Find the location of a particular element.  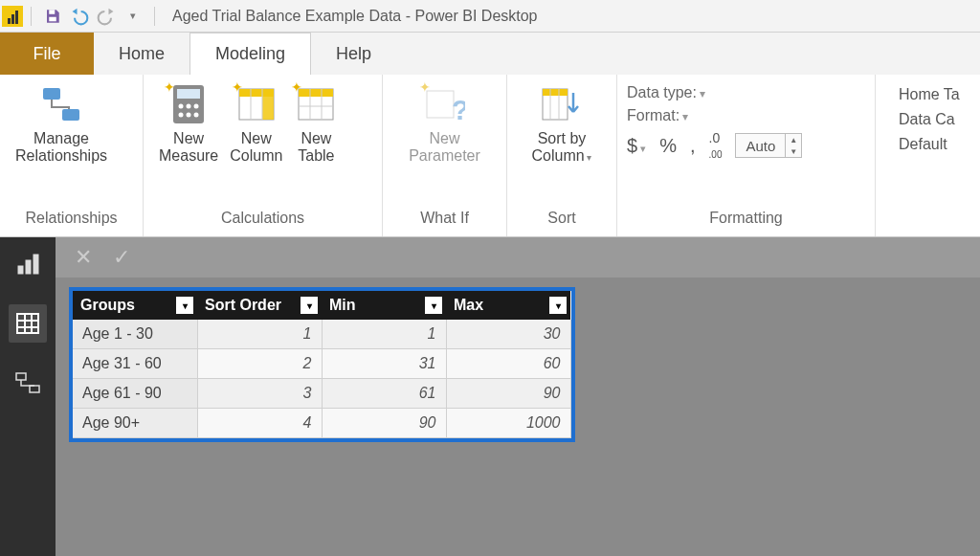

tab-file: File is located at coordinates (47, 54).